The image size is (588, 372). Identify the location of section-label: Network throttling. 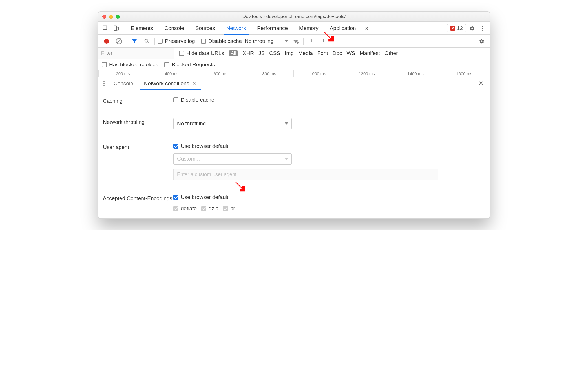
(138, 124).